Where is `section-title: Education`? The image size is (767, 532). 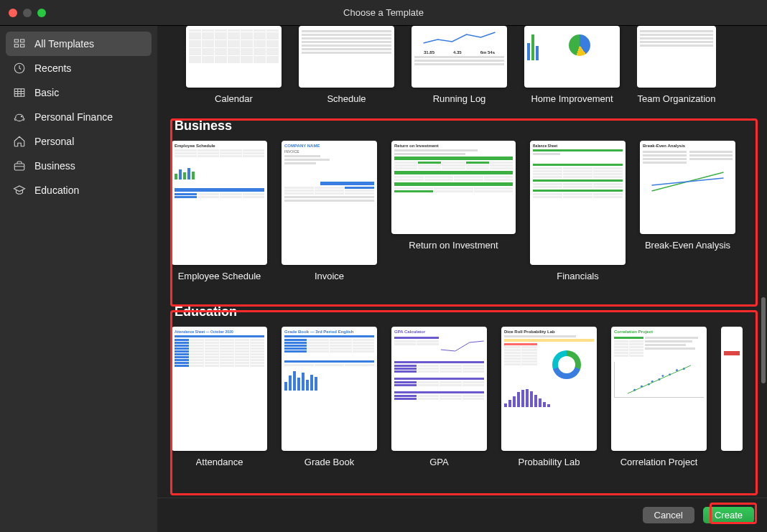
section-title: Education is located at coordinates (467, 314).